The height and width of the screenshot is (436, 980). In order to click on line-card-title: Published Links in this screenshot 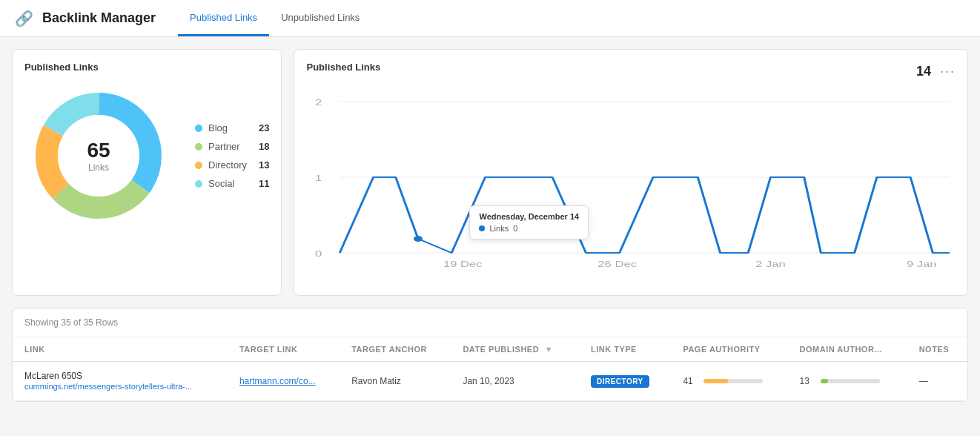, I will do `click(343, 67)`.